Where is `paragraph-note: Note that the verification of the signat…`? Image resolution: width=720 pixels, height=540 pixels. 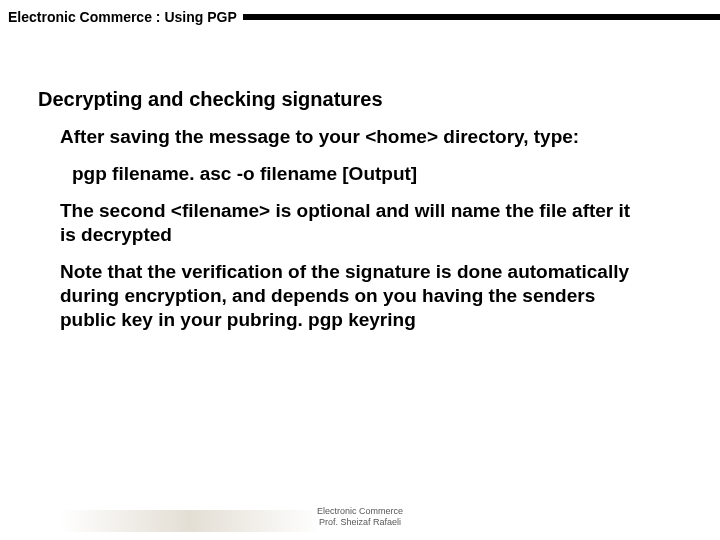 paragraph-note: Note that the verification of the signat… is located at coordinates (355, 296).